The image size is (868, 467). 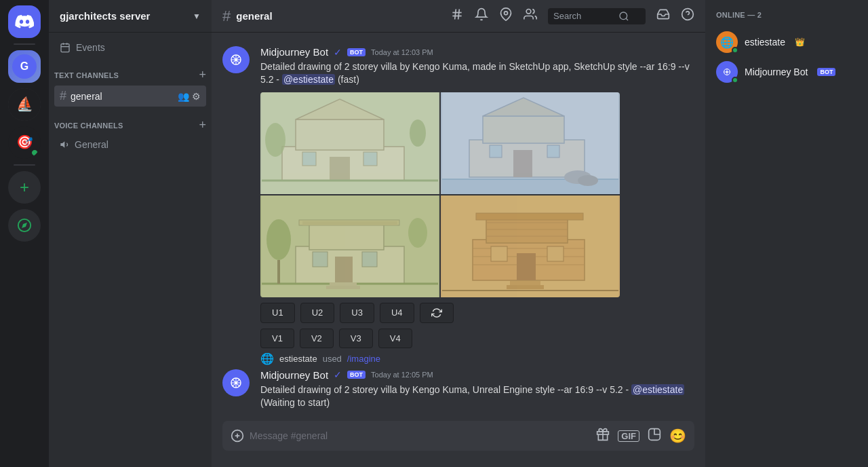 What do you see at coordinates (395, 338) in the screenshot?
I see `v4-button: V4` at bounding box center [395, 338].